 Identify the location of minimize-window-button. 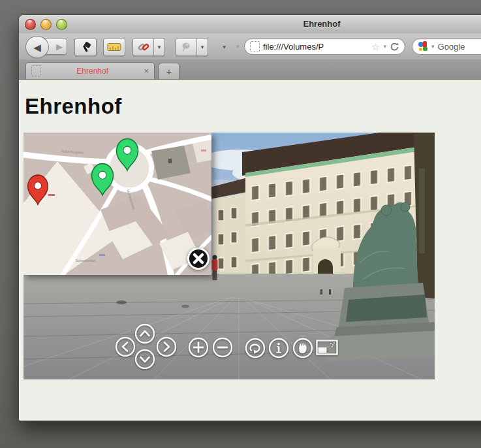
(46, 25).